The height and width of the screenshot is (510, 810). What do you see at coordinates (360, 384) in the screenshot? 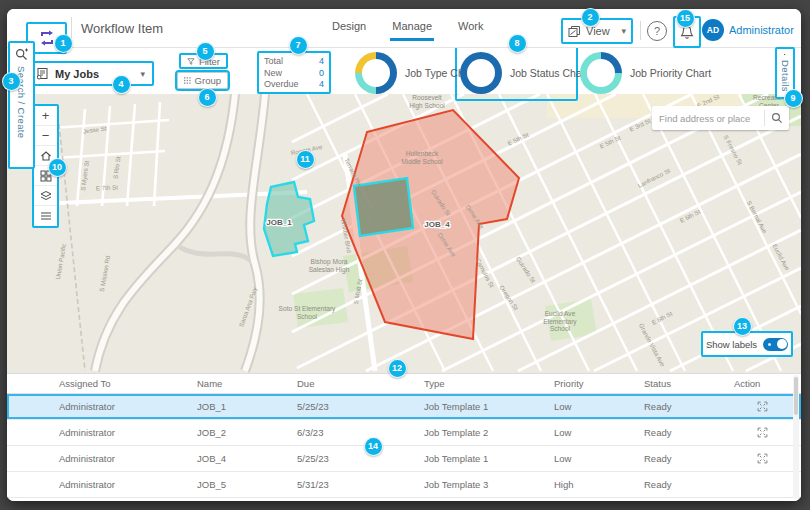
I see `column-header-due: Due` at bounding box center [360, 384].